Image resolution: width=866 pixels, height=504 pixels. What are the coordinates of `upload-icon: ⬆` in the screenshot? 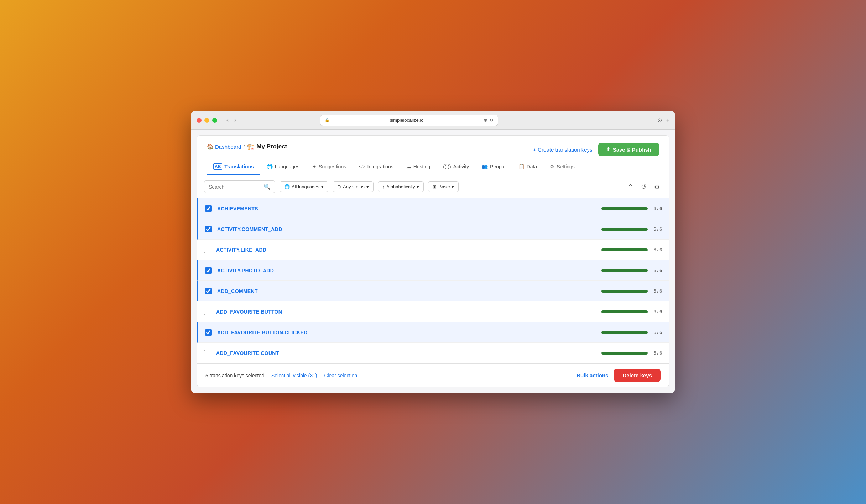 It's located at (608, 149).